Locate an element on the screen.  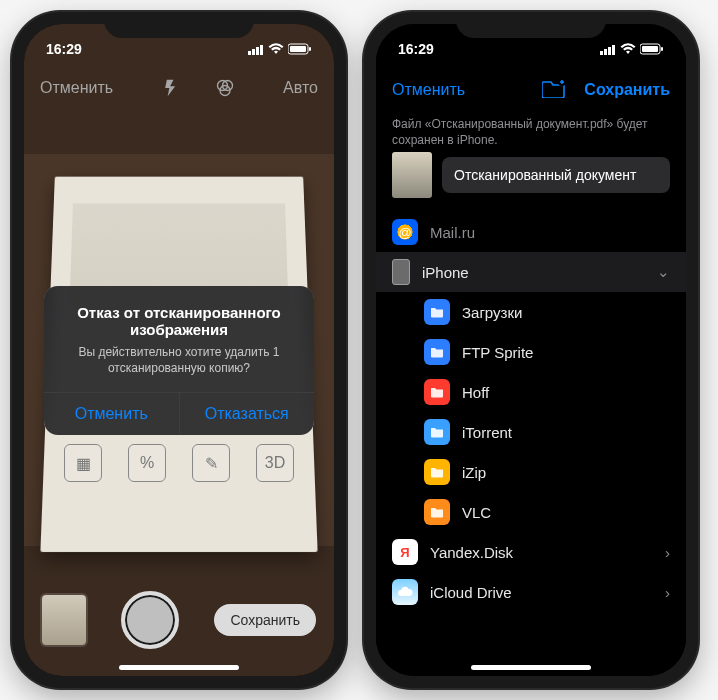
save-destination-hint: Файл «Отсканированный документ.pdf» буде… is located at coordinates (531, 132).